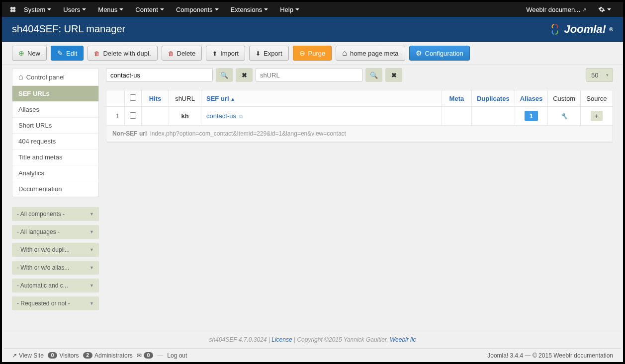  What do you see at coordinates (56, 250) in the screenshot?
I see `filter-duplicates: - With or w/o dupli...▼` at bounding box center [56, 250].